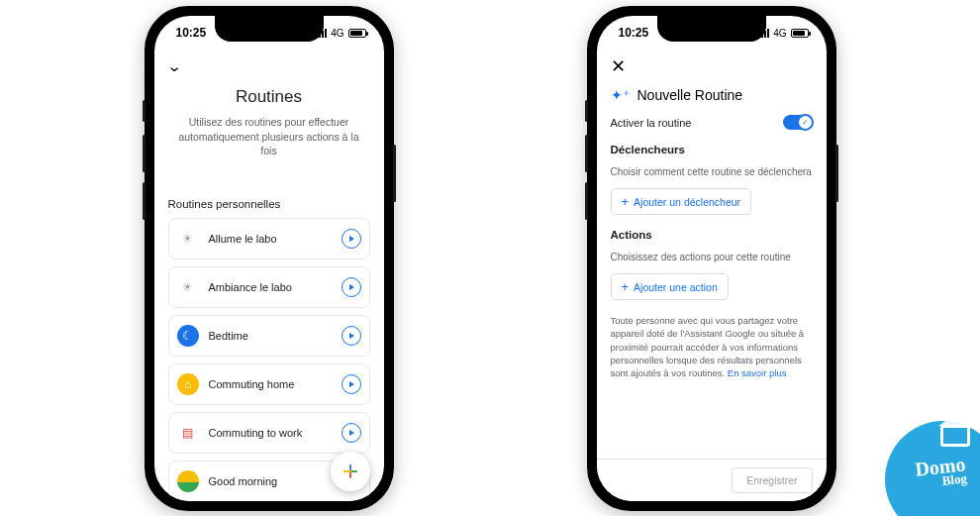 This screenshot has width=980, height=516. Describe the element at coordinates (270, 287) in the screenshot. I see `routine-label: Ambiance le labo` at that location.